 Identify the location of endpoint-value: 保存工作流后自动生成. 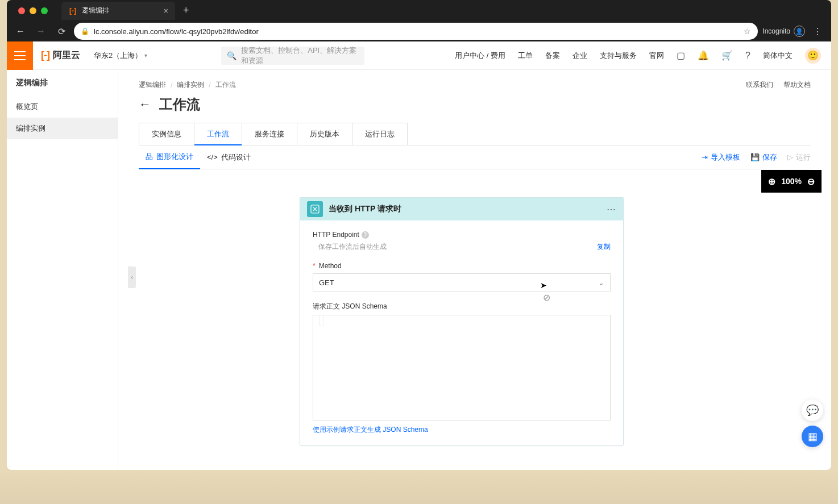
(455, 247).